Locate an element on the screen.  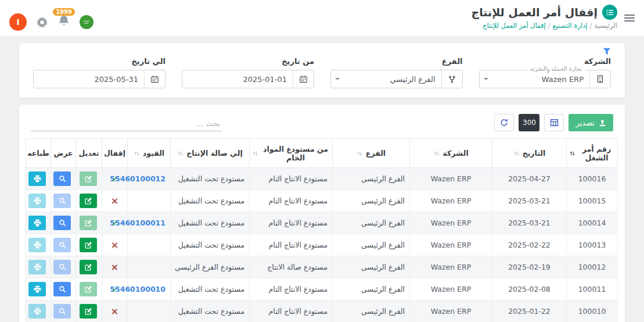
column-header-branch: الفرع is located at coordinates (372, 153).